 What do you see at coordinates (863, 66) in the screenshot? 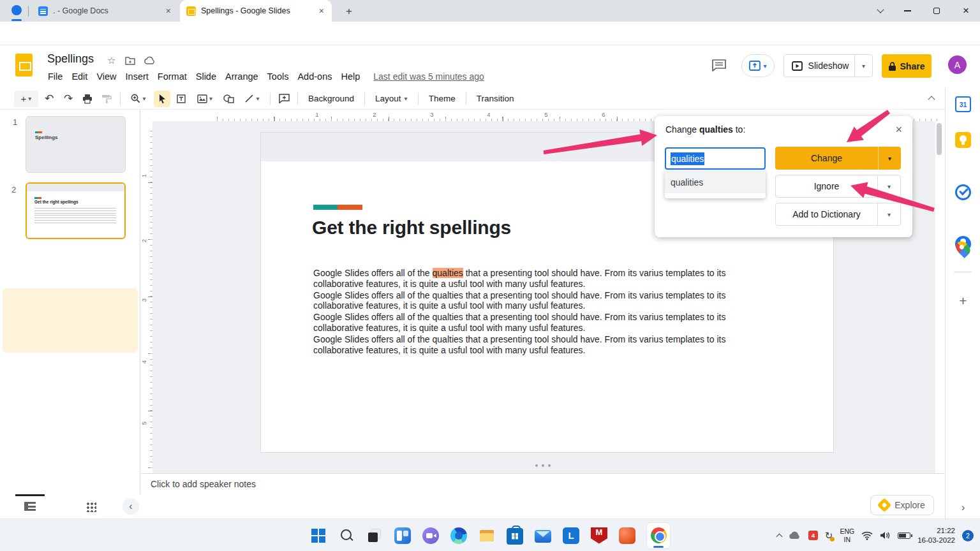
I see `slideshow-dropdown: ▾` at bounding box center [863, 66].